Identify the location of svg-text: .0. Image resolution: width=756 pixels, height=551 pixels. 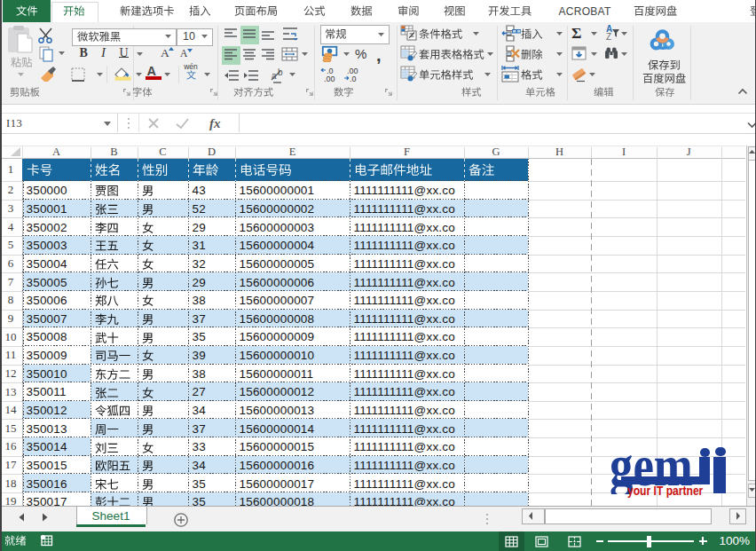
(353, 78).